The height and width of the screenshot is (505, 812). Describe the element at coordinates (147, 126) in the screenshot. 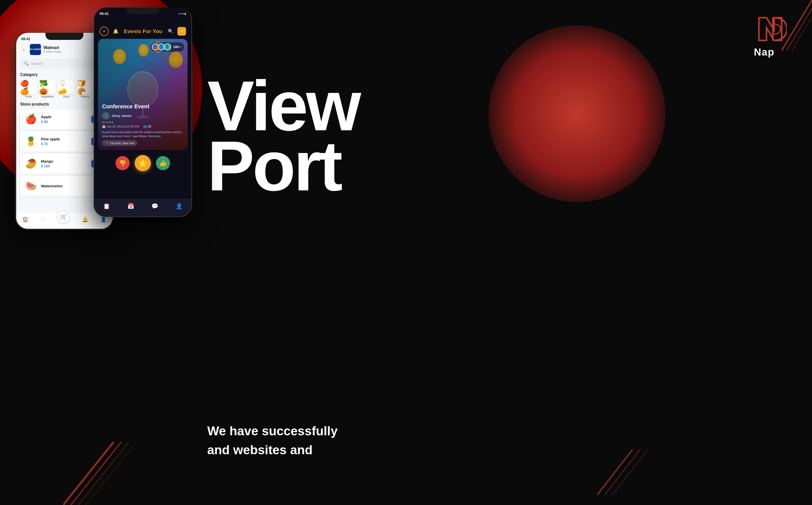

I see `event-attendees: 👥 58` at that location.